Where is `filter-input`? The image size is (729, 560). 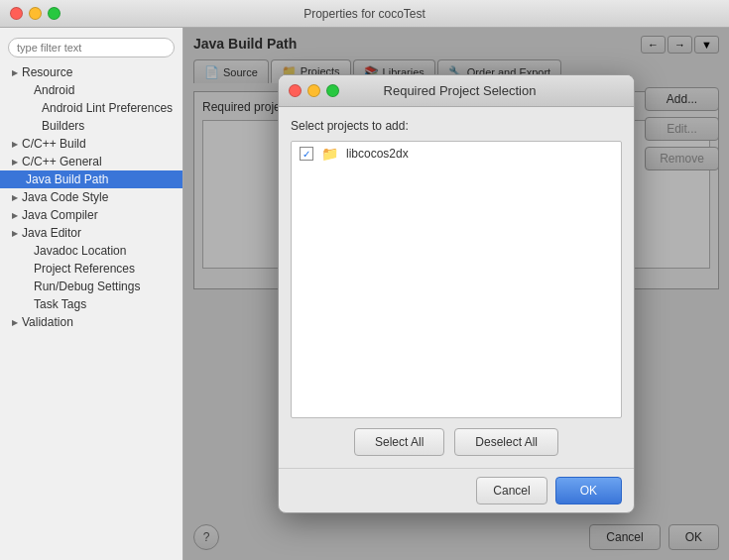
filter-input is located at coordinates (91, 48).